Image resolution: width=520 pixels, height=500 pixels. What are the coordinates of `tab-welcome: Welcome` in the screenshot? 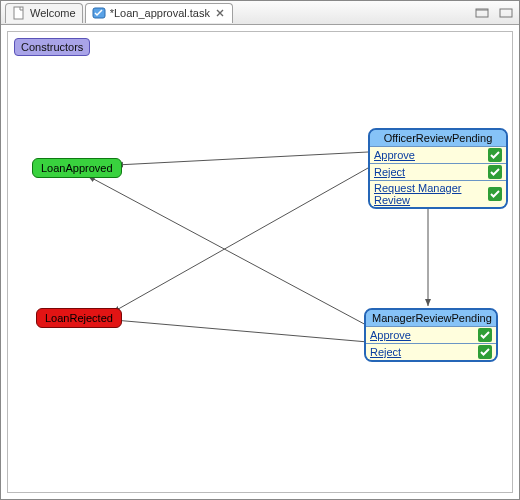 It's located at (44, 13).